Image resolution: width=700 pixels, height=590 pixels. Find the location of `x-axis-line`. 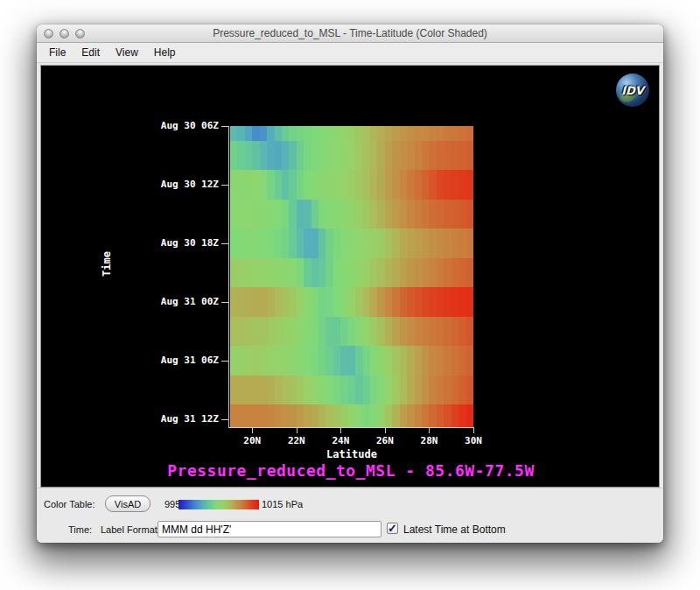

x-axis-line is located at coordinates (352, 427).